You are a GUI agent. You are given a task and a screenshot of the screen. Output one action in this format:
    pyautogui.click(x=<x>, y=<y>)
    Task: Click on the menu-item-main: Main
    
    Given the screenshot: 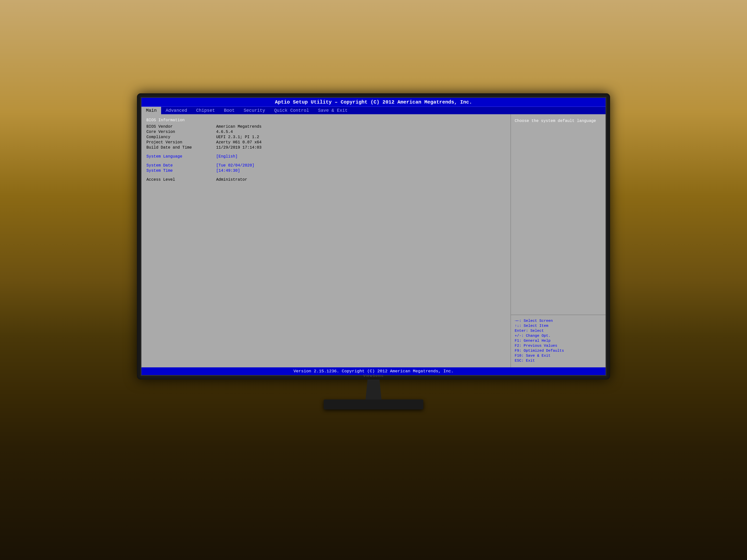 What is the action you would take?
    pyautogui.click(x=151, y=110)
    